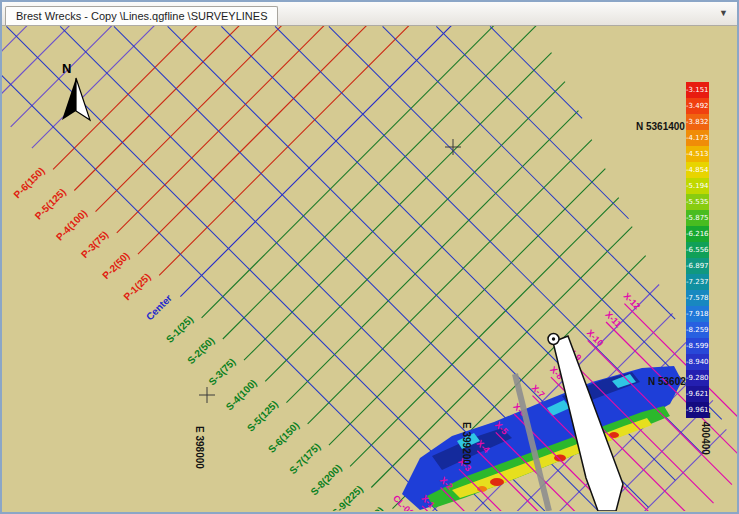 Image resolution: width=739 pixels, height=514 pixels. I want to click on color-scale-entry: -9.961, so click(698, 410).